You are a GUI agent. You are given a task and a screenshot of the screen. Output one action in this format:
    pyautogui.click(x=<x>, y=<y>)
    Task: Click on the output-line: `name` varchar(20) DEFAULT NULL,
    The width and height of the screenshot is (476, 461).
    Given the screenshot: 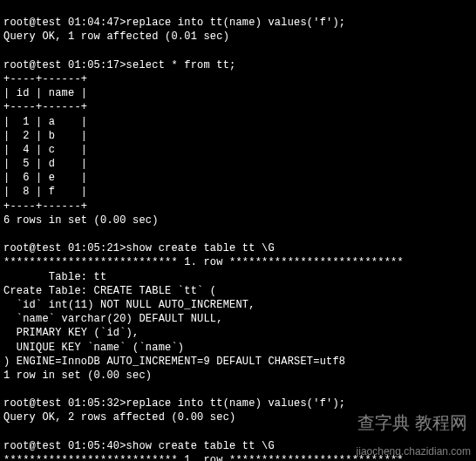 What is the action you would take?
    pyautogui.click(x=113, y=319)
    